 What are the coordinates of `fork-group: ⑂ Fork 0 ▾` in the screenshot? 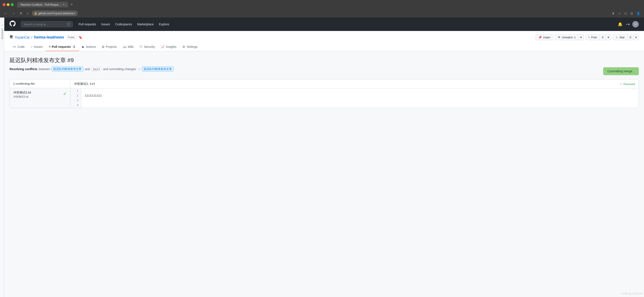 It's located at (598, 37).